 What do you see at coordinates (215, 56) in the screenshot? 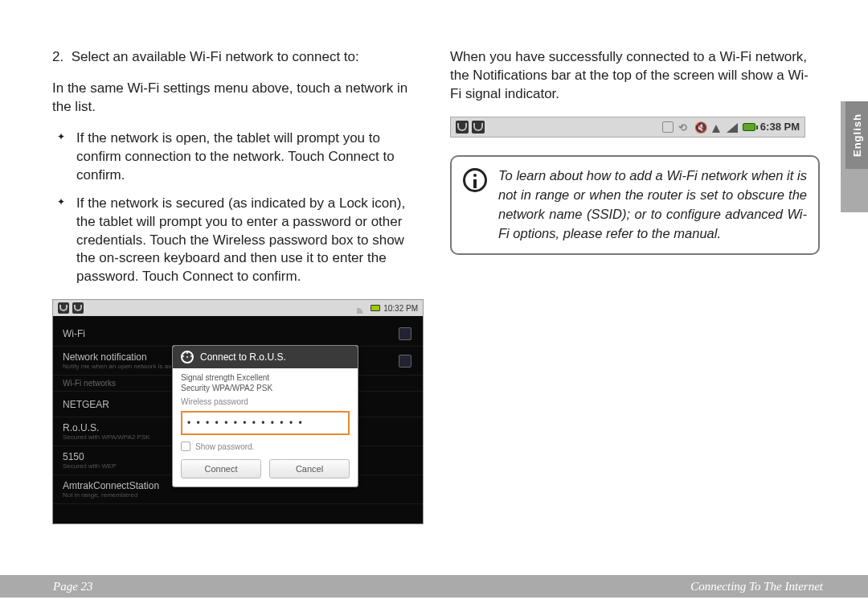
I see `step-title: Select an available Wi-Fi network to con…` at bounding box center [215, 56].